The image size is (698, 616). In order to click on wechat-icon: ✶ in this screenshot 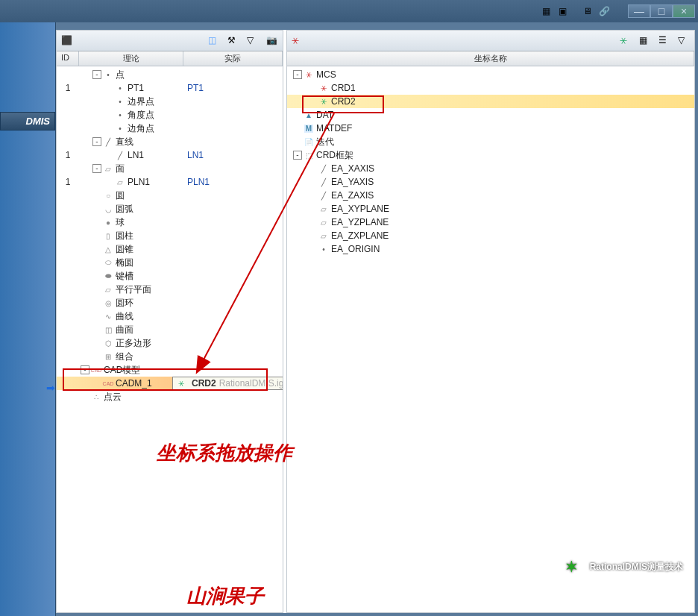, I will do `click(572, 567)`.